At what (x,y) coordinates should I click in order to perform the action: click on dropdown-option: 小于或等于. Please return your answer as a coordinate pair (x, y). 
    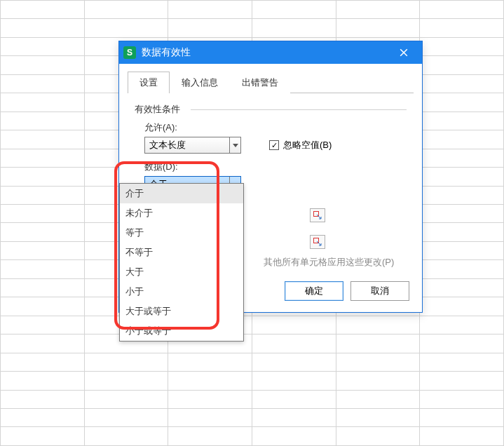
    Looking at the image, I should click on (182, 331).